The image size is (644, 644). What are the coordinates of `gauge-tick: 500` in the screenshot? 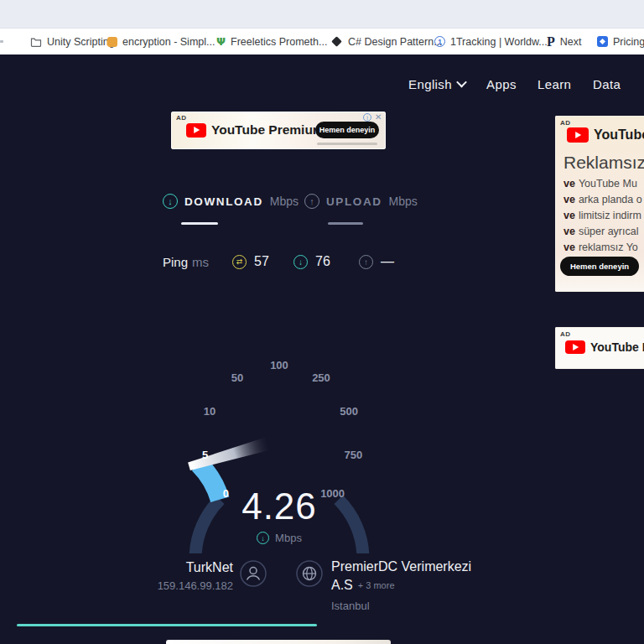 It's located at (349, 411).